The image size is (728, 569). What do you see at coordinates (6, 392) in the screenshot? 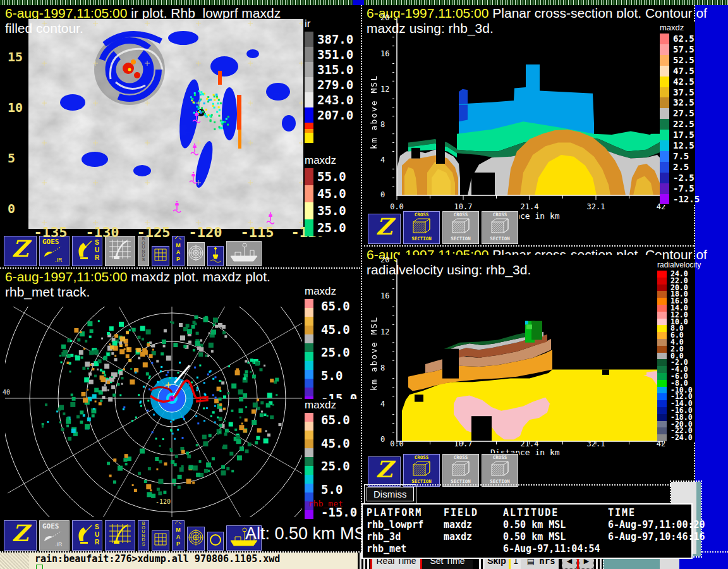
I see `radar-range-label: 40` at bounding box center [6, 392].